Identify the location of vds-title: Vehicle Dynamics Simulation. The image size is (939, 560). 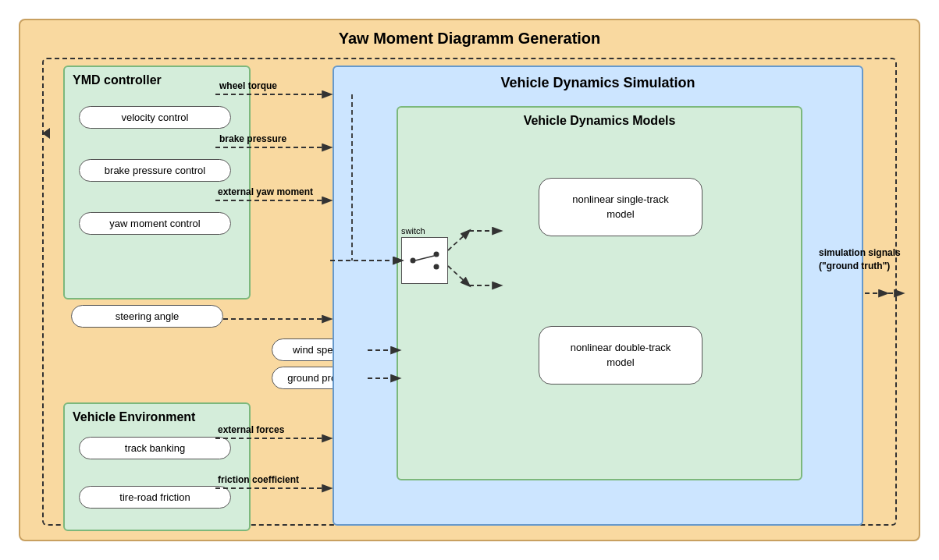
(598, 81).